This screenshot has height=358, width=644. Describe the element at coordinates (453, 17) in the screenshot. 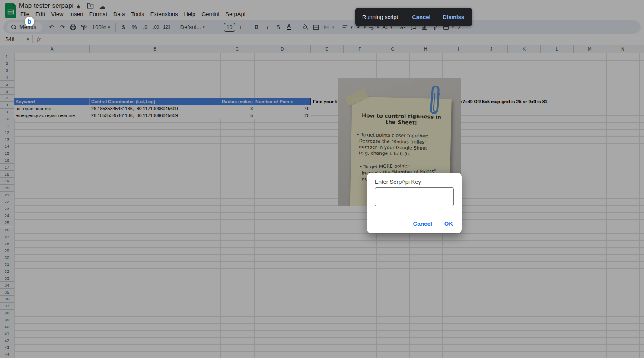

I see `toast-dismiss-button: Dismiss` at that location.